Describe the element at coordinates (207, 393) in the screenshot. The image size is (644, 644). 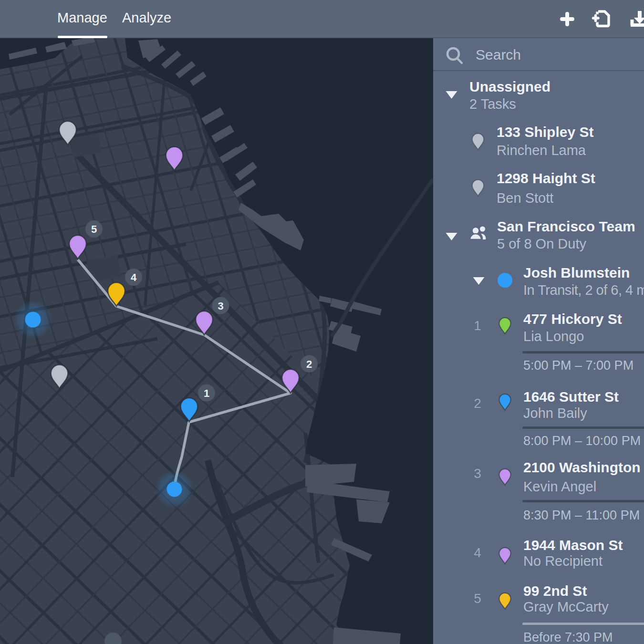
I see `svg-text: 1` at that location.